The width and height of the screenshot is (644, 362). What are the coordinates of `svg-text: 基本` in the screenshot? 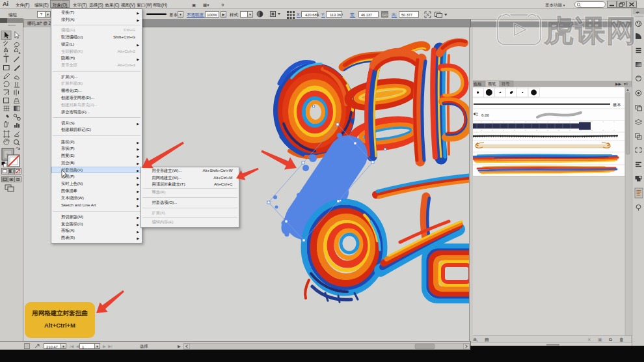 It's located at (617, 104).